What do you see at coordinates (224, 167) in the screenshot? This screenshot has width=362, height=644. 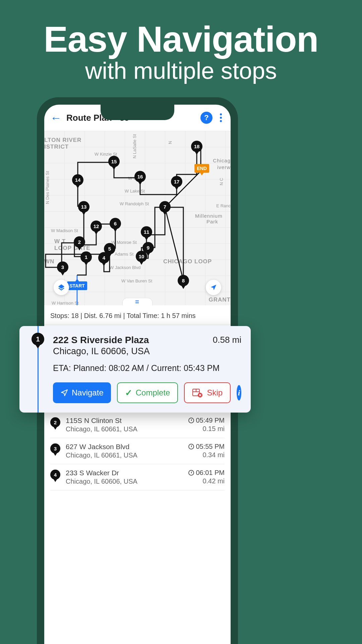 I see `district-label: iverw` at bounding box center [224, 167].